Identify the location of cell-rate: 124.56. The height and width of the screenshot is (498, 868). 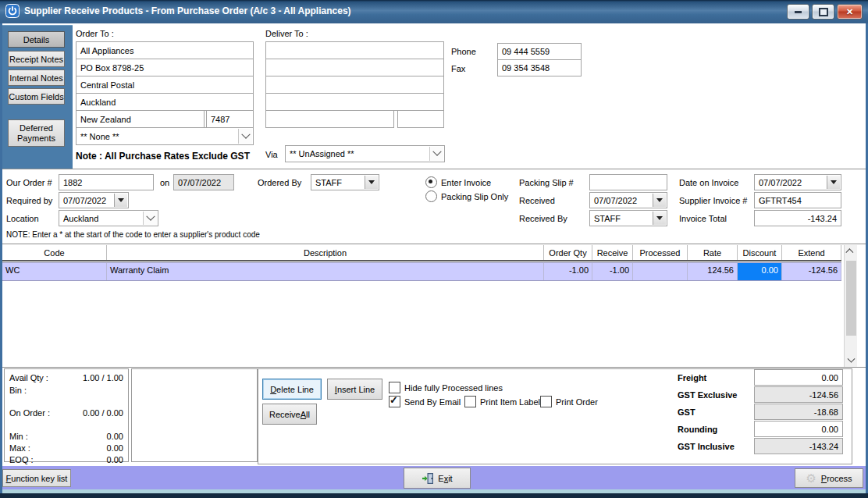
(713, 272).